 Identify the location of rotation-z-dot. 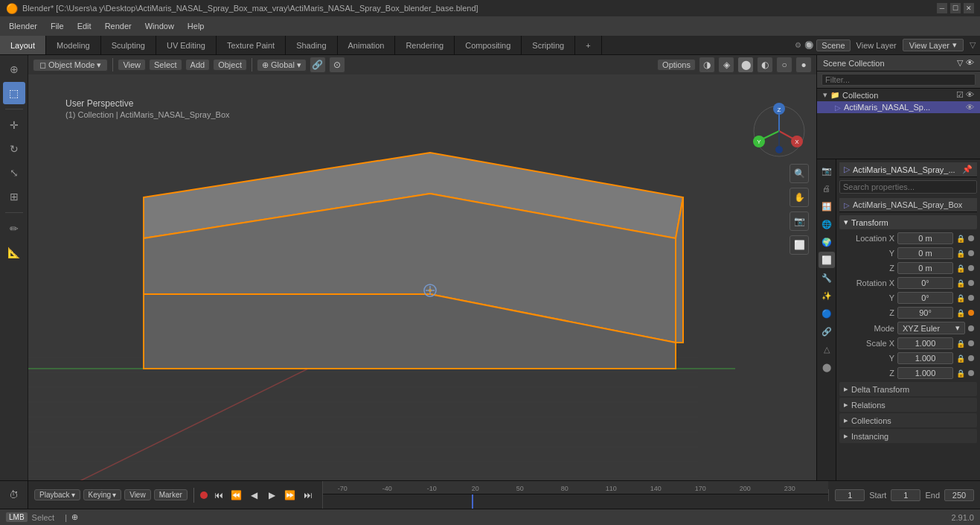
(971, 313).